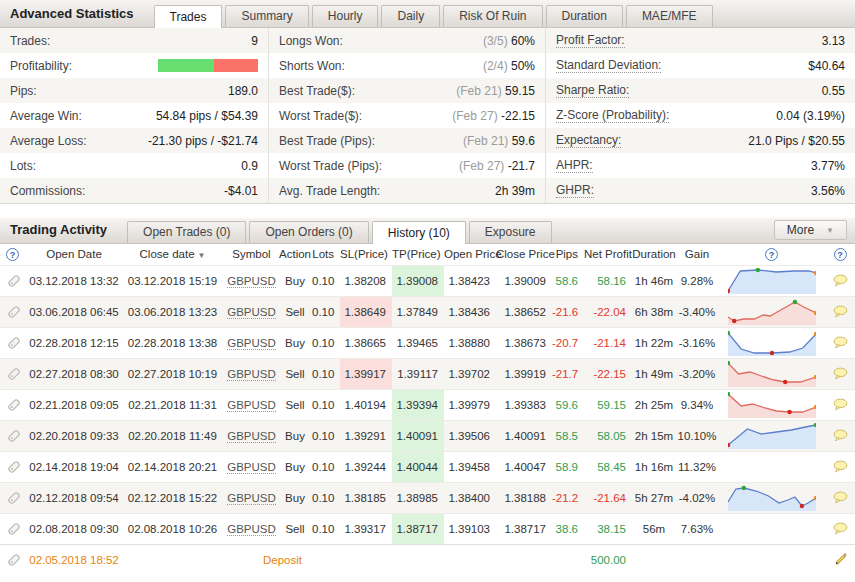  I want to click on stat-value-main: 189.0, so click(243, 91).